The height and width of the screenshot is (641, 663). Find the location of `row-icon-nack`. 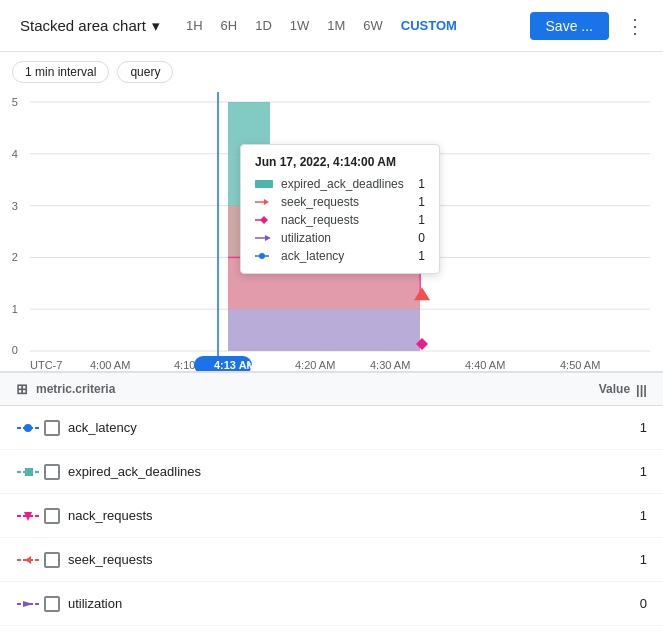

row-icon-nack is located at coordinates (28, 516).